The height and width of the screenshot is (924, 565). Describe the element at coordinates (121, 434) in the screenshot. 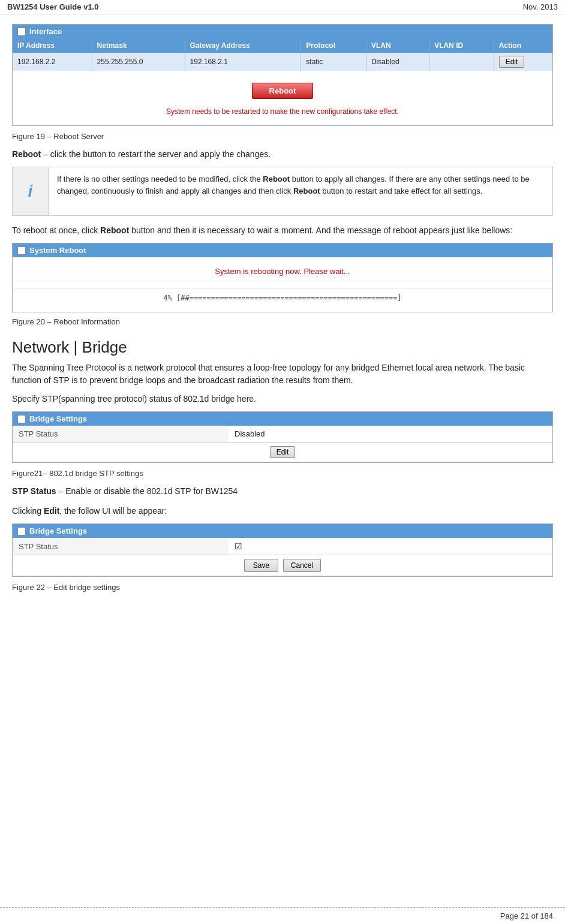

I see `bridge-cell-label: STP Status` at that location.